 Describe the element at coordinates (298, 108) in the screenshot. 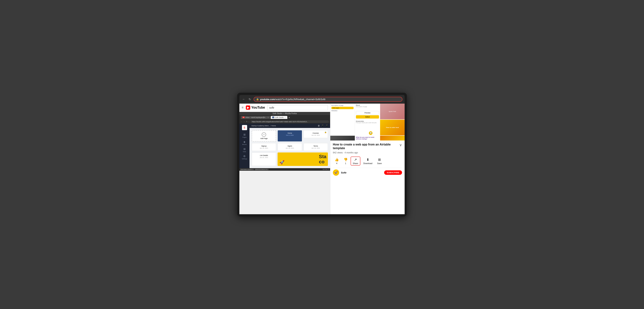

I see `youtube-search-input` at that location.